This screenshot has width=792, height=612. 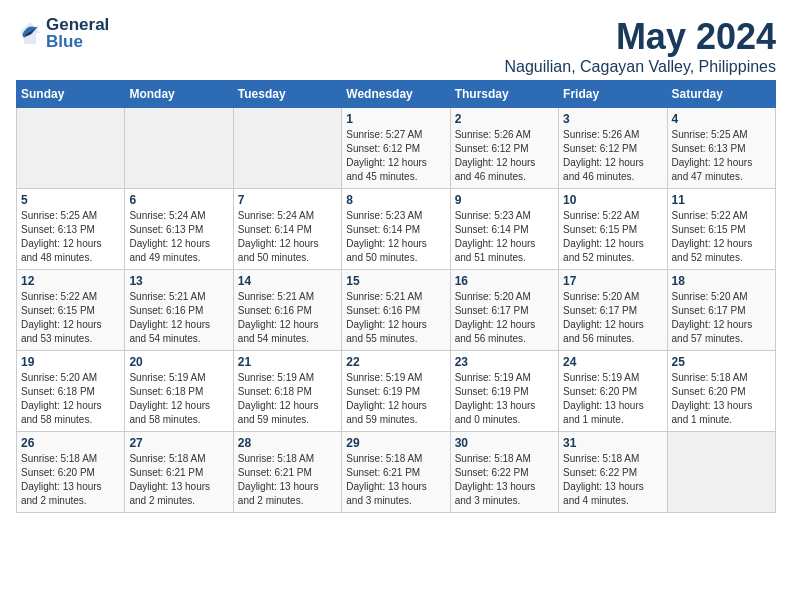 What do you see at coordinates (396, 392) in the screenshot?
I see `week-row-4: 19Sunrise: 5:20 AM Sunset: 6:18 PM Dayli…` at bounding box center [396, 392].